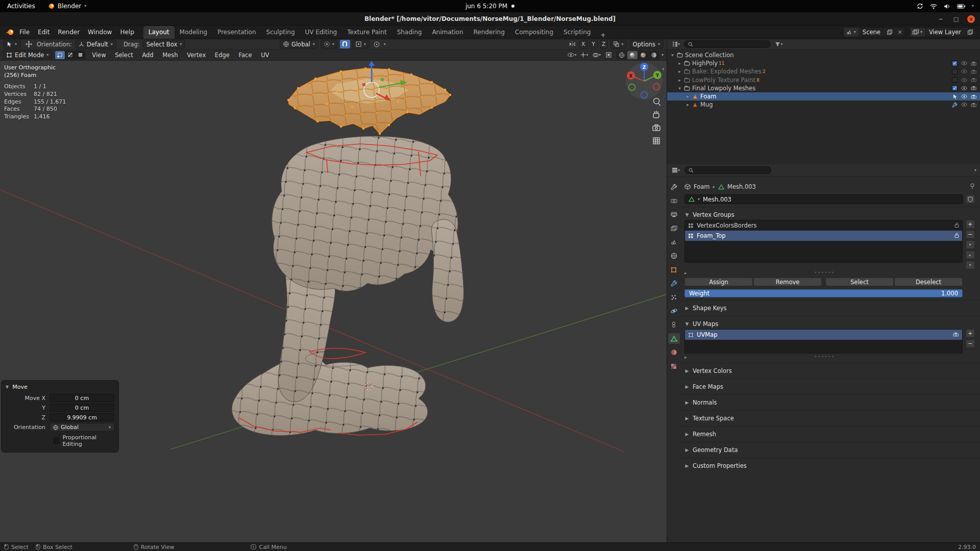 Image resolution: width=980 pixels, height=551 pixels. What do you see at coordinates (824, 71) in the screenshot?
I see `outliner-row-bake-exploded: ▸ Bake: Exploded Meshes 2` at bounding box center [824, 71].